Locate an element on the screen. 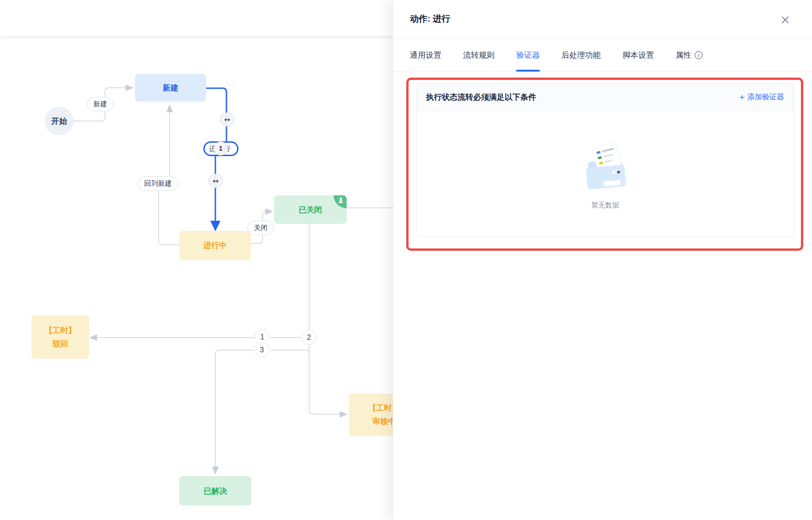 The width and height of the screenshot is (812, 520). node-rejected-line1: 【工时】 is located at coordinates (61, 331).